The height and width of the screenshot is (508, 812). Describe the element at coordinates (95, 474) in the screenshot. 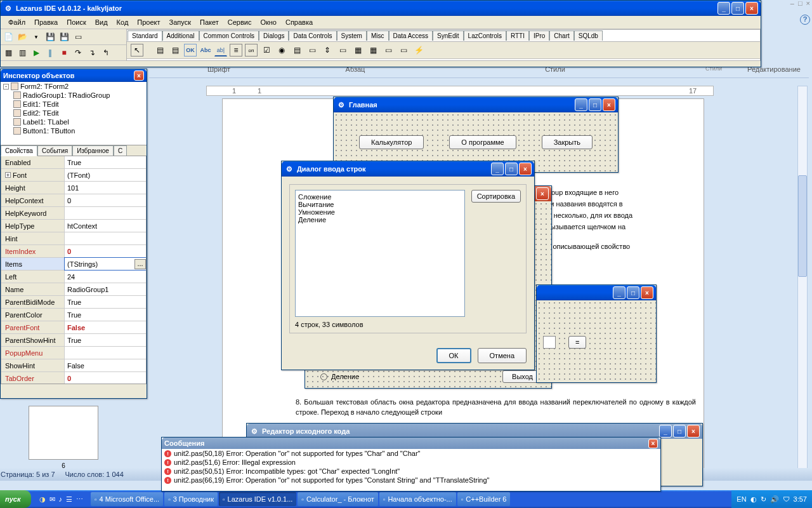

I see `status-words: Число слов: 1 044` at that location.